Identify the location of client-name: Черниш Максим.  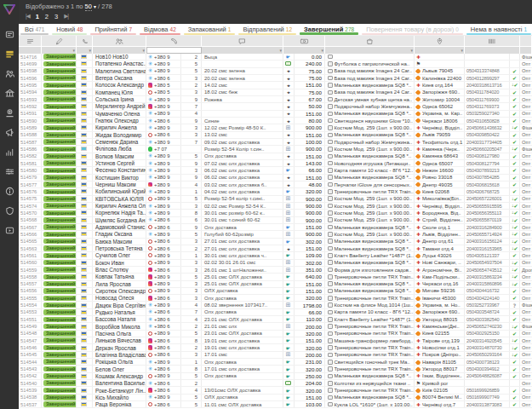
(119, 184).